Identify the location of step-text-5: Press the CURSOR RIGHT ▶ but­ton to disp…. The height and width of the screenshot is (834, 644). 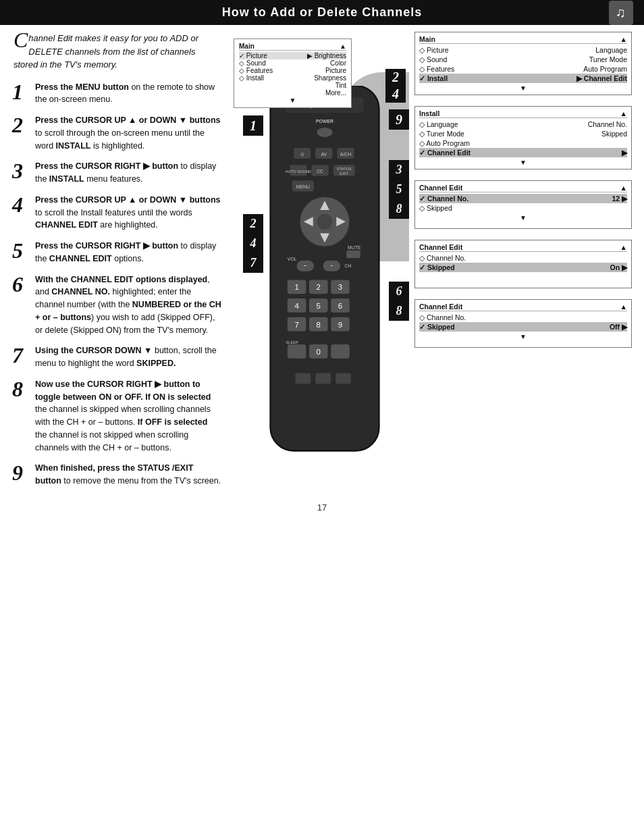
(128, 253).